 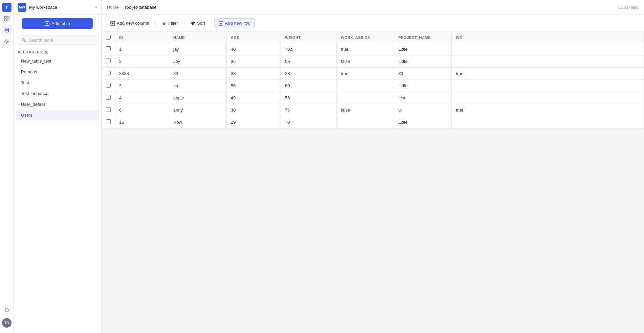 What do you see at coordinates (254, 122) in the screenshot?
I see `cell-age: 29` at bounding box center [254, 122].